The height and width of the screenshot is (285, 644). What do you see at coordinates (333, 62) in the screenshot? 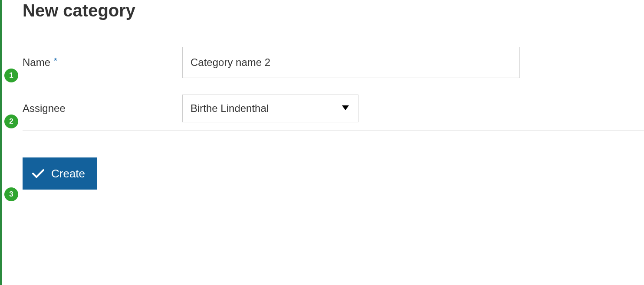
I see `name-row: Name *` at bounding box center [333, 62].